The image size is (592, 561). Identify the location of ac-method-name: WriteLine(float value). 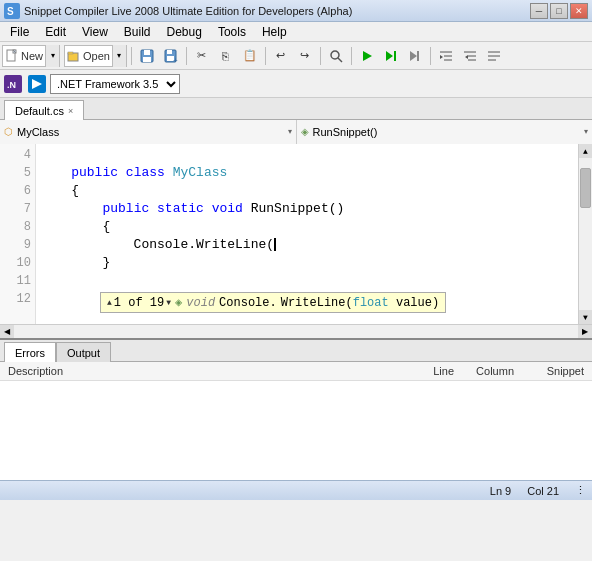
(360, 303).